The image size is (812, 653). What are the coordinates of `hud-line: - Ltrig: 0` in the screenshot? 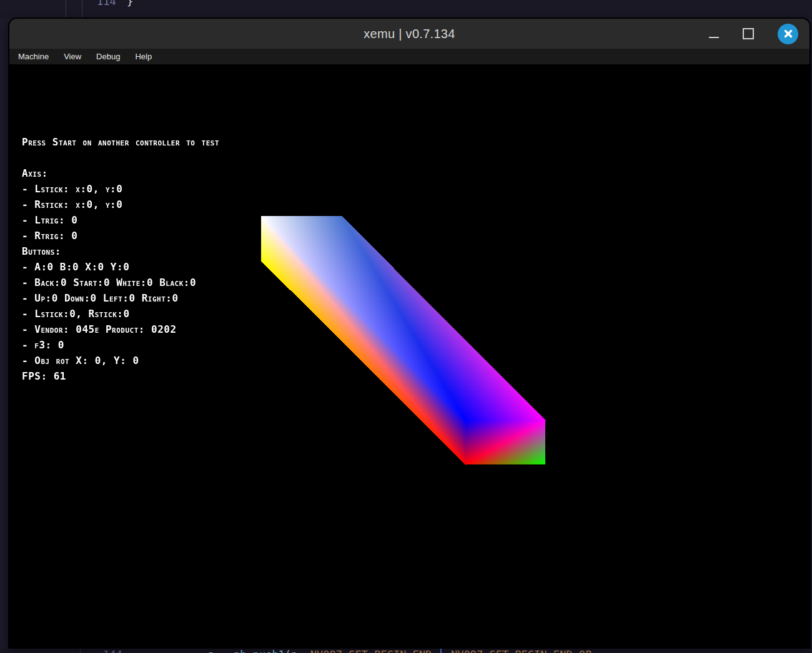 It's located at (121, 220).